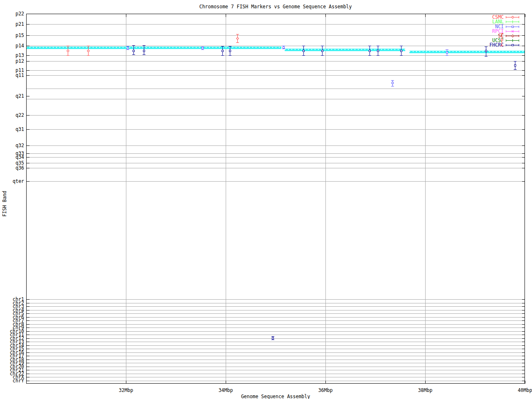 The image size is (532, 399). I want to click on x-tick-label: 38Mbp, so click(425, 390).